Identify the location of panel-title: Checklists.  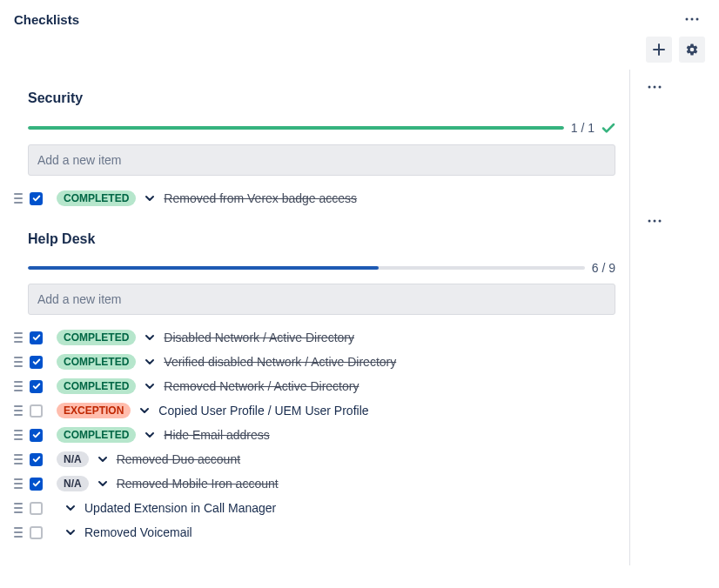
(47, 19).